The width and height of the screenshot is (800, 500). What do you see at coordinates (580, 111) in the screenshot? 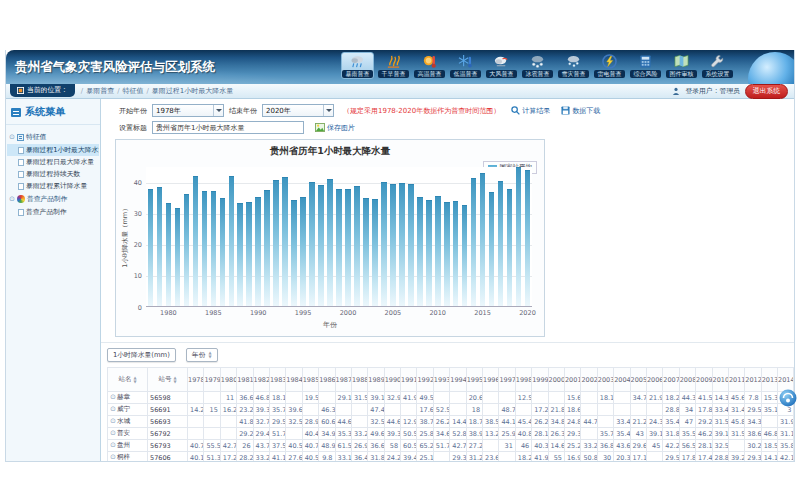
I see `download-button: 数据下载` at bounding box center [580, 111].